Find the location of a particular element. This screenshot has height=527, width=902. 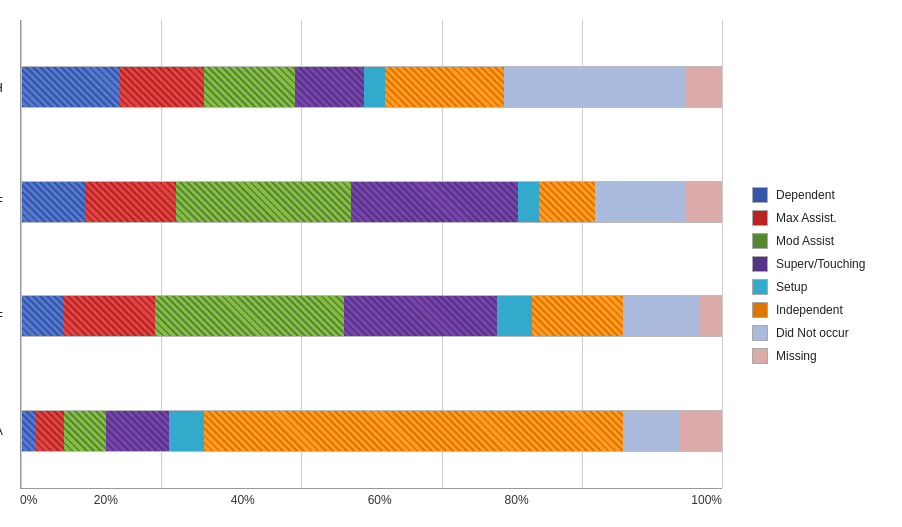

bar-row-label: IRF is located at coordinates (6, 202).